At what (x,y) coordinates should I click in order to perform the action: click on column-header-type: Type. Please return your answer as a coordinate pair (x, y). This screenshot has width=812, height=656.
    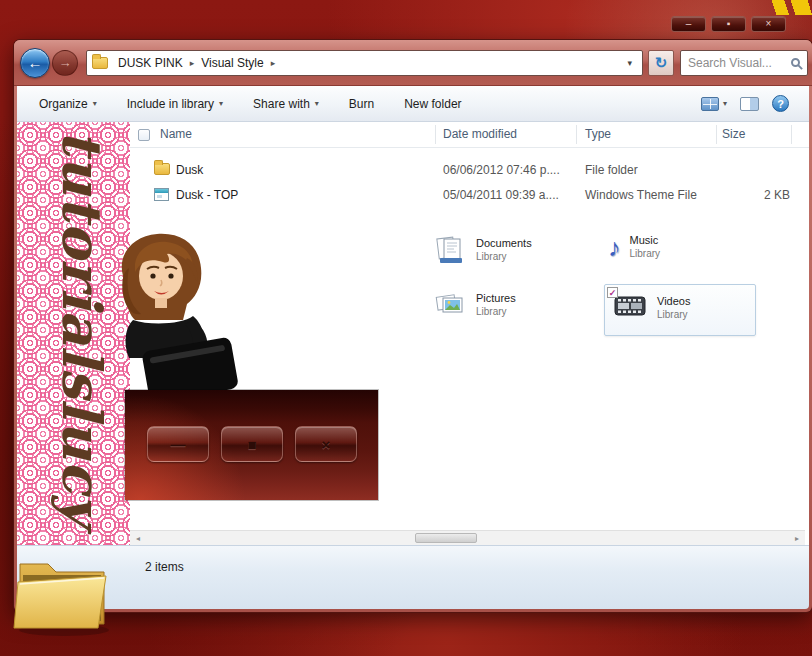
    Looking at the image, I should click on (598, 134).